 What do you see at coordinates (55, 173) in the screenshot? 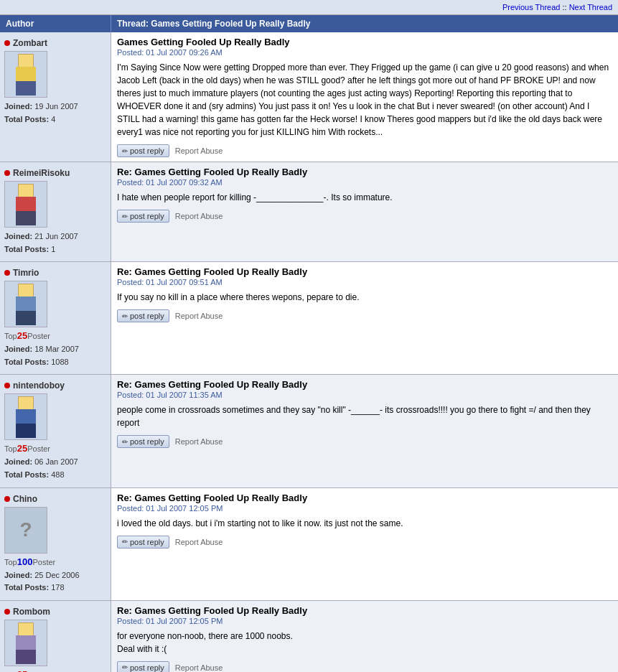
I see `author-name: ReimeiRisoku` at bounding box center [55, 173].